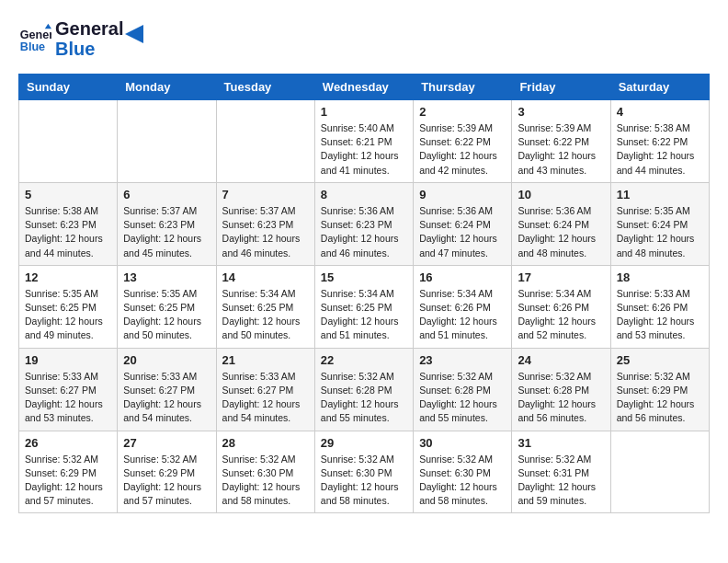  Describe the element at coordinates (462, 112) in the screenshot. I see `day-number: 2` at that location.